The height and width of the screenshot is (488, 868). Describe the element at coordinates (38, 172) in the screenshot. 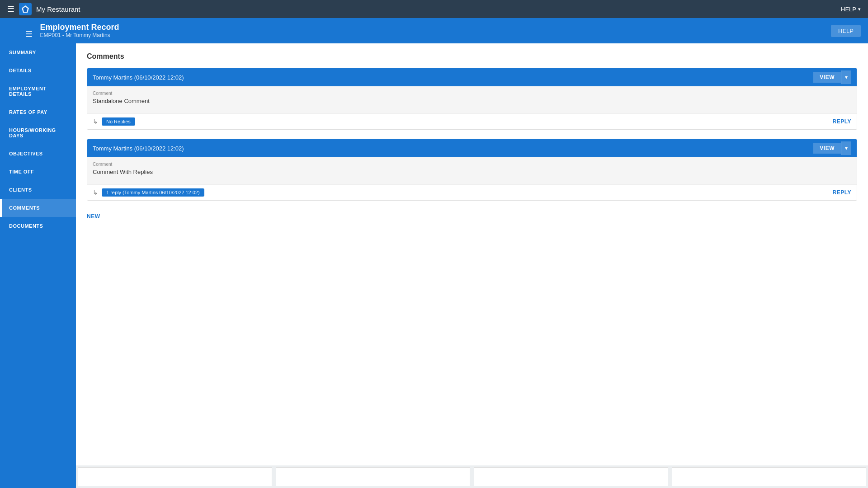

I see `sidebar-item-time-off: TIME OFF` at that location.